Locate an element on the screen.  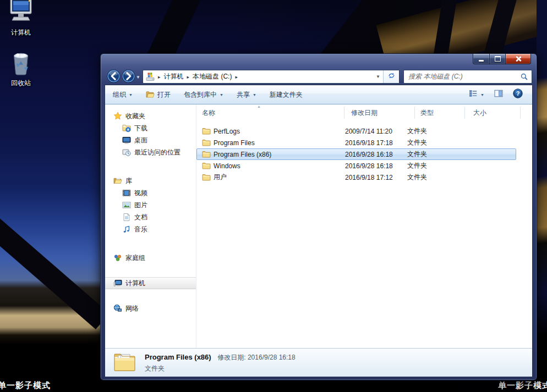
views-button: ▼ is located at coordinates (477, 95).